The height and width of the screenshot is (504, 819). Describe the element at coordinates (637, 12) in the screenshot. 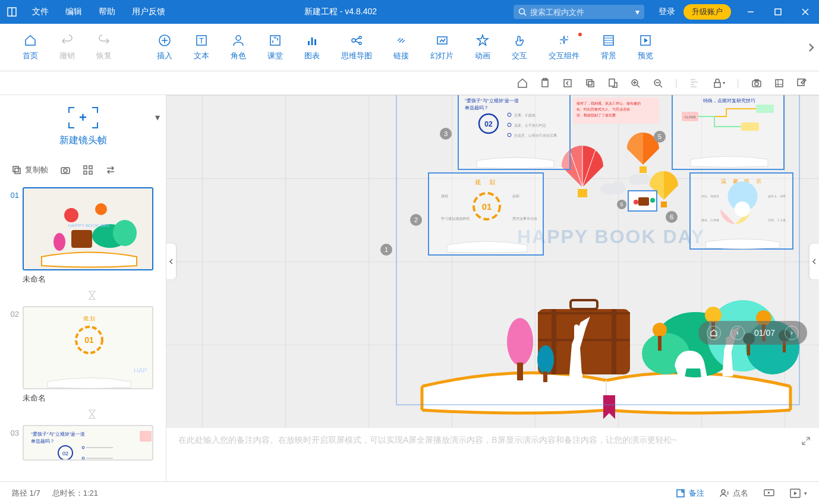

I see `chevron-down-icon: ▾` at that location.